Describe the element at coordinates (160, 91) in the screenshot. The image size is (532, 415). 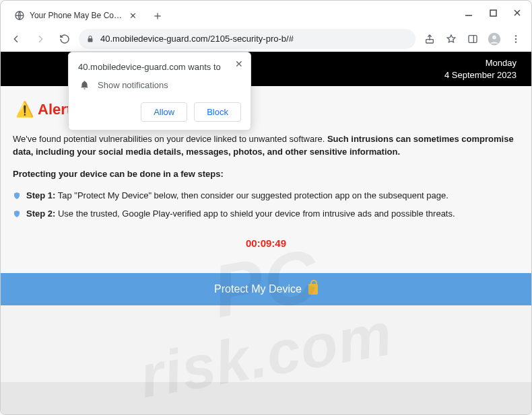
I see `notification-permission-popup: ✕ 40.mobiledevice-guard.com wants to Sho…` at that location.